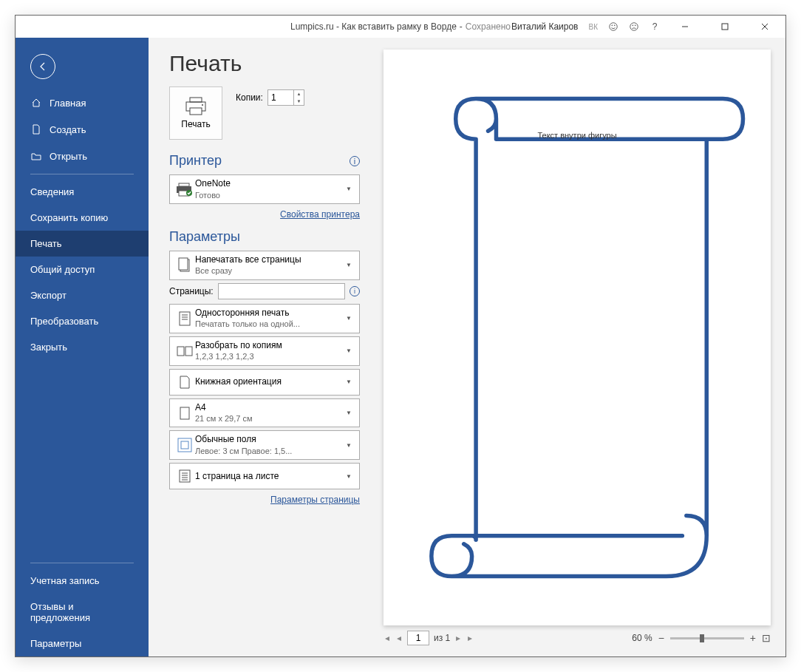 The width and height of the screenshot is (801, 672). I want to click on home-icon, so click(36, 103).